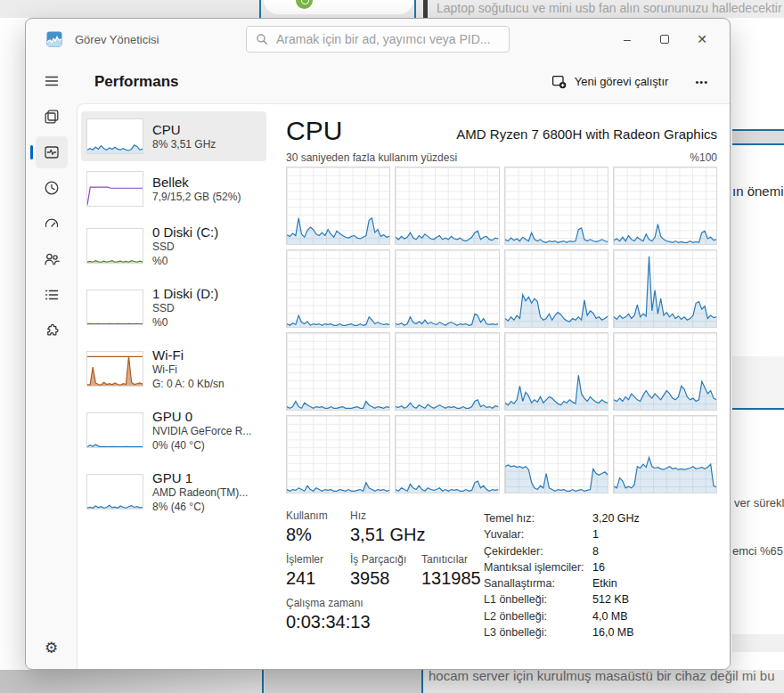 The height and width of the screenshot is (693, 784). What do you see at coordinates (196, 182) in the screenshot?
I see `perf-item-title: Bellek` at bounding box center [196, 182].